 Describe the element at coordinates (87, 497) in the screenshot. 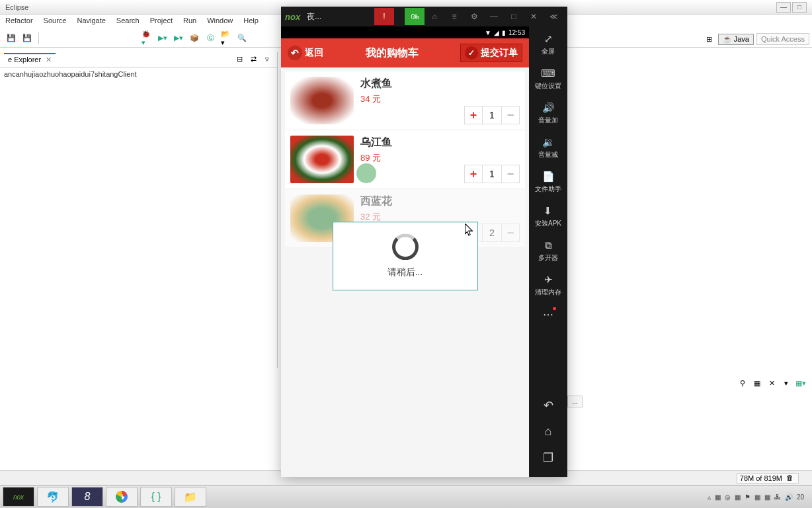

I see `taskbar-app-button: 8` at that location.